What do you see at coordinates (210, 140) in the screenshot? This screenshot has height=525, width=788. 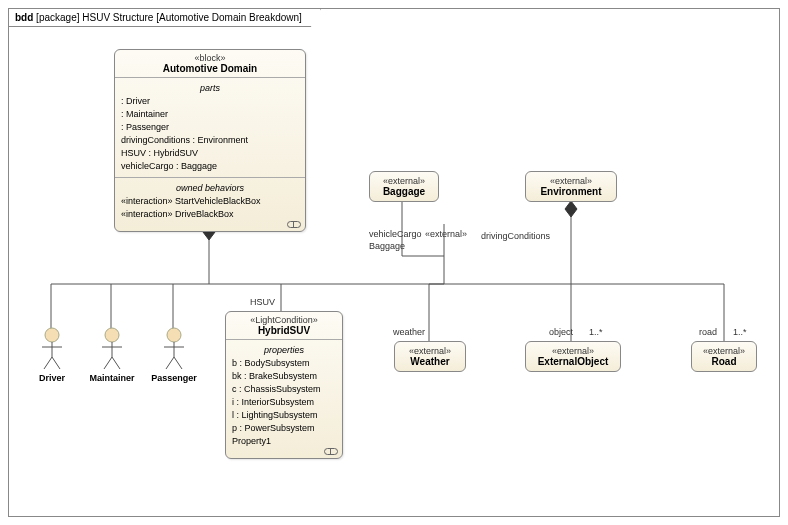 I see `part-row: drivingConditions : Environment` at bounding box center [210, 140].